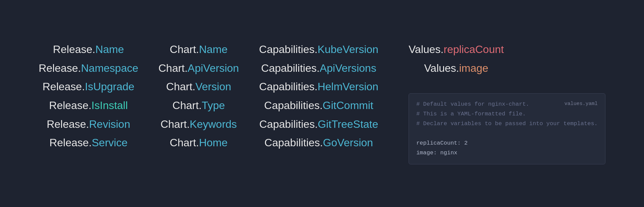 The width and height of the screenshot is (644, 207). I want to click on code-line-2: # This is a YAML-formatted file., so click(507, 114).